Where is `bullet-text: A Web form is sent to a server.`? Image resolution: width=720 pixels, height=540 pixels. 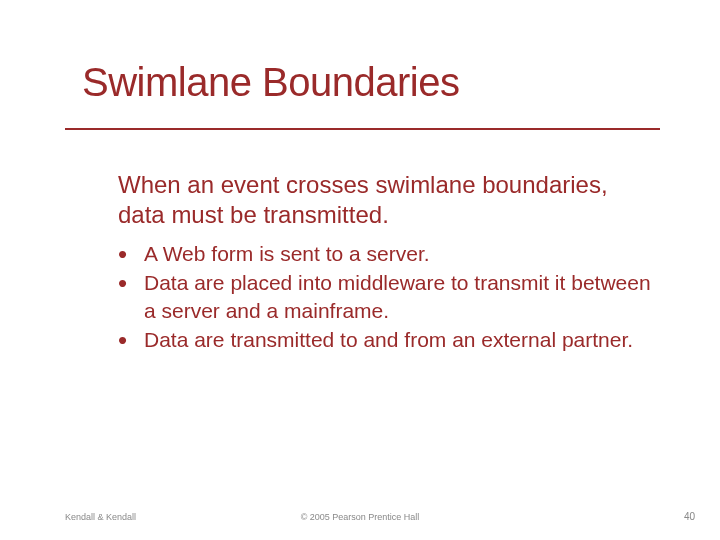 bullet-text: A Web form is sent to a server. is located at coordinates (287, 254).